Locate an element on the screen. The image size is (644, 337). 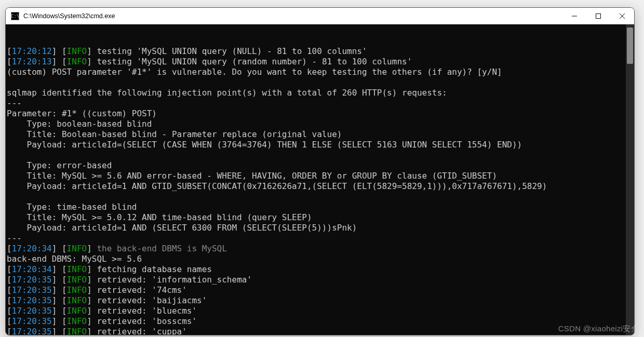
close-icon is located at coordinates (622, 16).